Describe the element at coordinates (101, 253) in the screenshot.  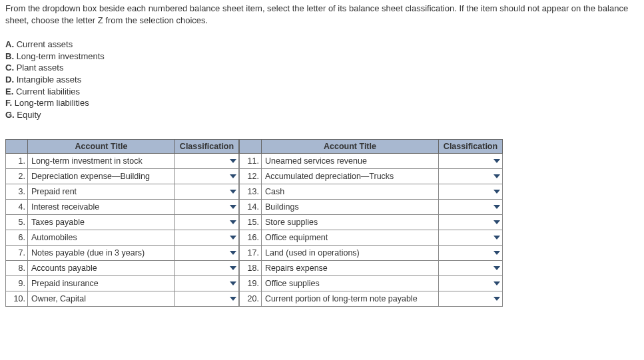
I see `account-title-cell: Notes payable (due in 3 years)` at that location.